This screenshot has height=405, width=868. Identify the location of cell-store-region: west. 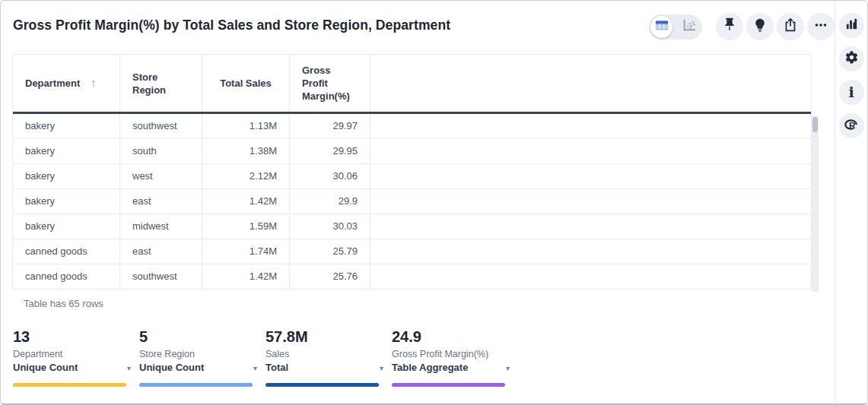
(161, 176).